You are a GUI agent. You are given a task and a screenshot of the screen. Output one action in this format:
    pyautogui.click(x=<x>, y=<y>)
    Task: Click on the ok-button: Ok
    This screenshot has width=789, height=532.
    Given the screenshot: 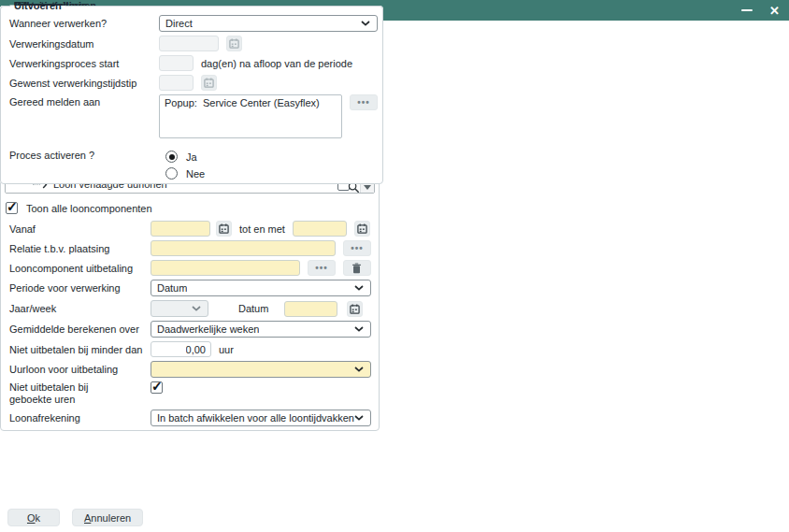 What is the action you would take?
    pyautogui.click(x=34, y=518)
    